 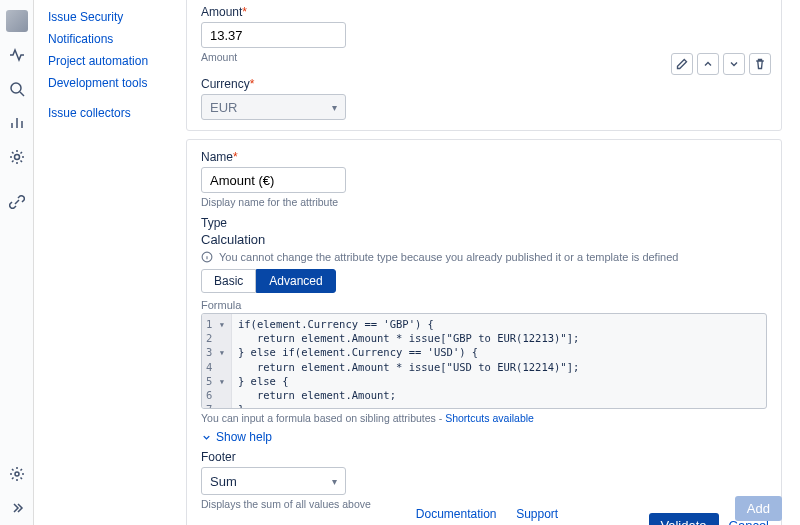 What do you see at coordinates (217, 361) in the screenshot?
I see `editor-gutter: 1 ▾ 2 3 ▾ 4 5 ▾ 6 7` at bounding box center [217, 361].